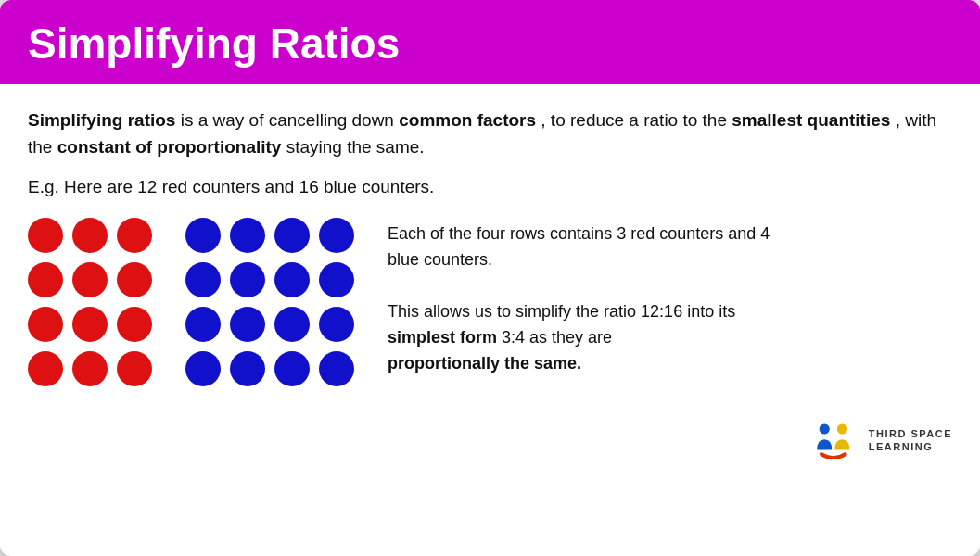 This screenshot has height=556, width=980. I want to click on footer: THIRD SPACE LEARNING, so click(490, 439).